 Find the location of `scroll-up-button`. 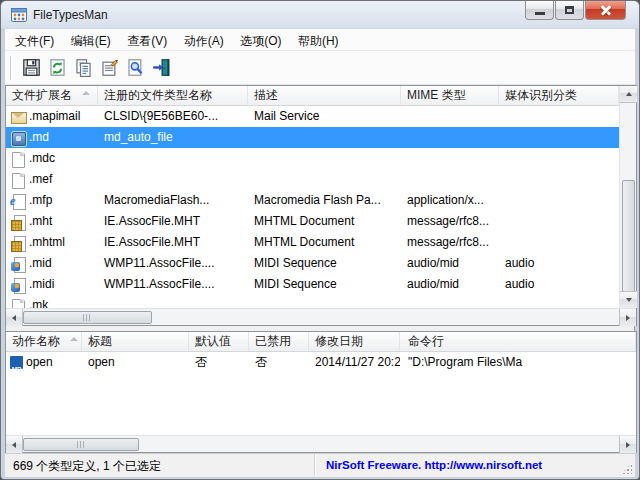

scroll-up-button is located at coordinates (628, 94).